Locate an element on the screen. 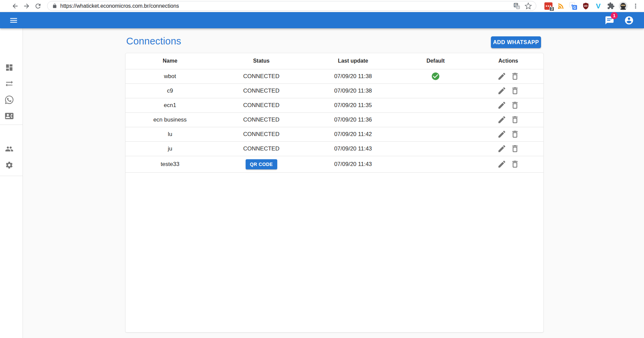  url-text: https://whaticket.economicros.com.br/con… is located at coordinates (285, 6).